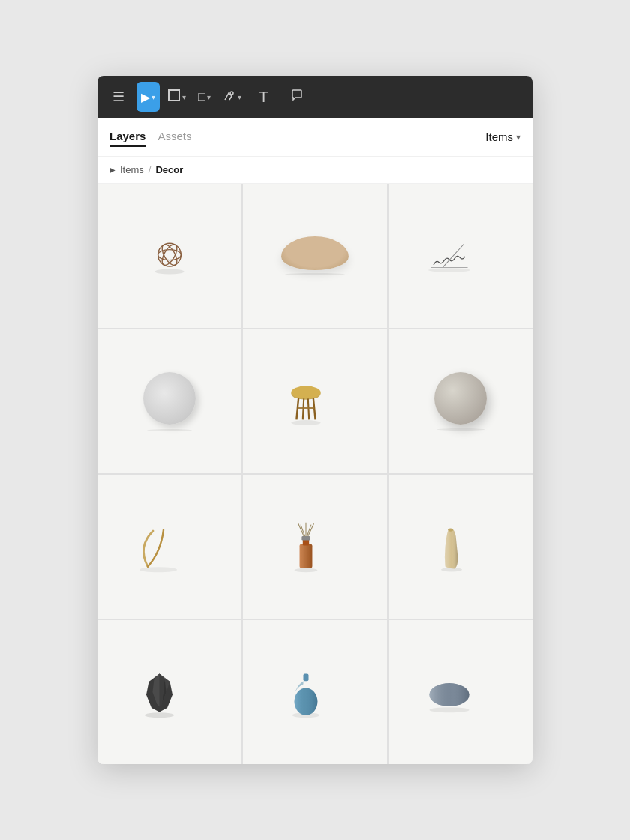  What do you see at coordinates (170, 401) in the screenshot?
I see `disk-visual` at bounding box center [170, 401].